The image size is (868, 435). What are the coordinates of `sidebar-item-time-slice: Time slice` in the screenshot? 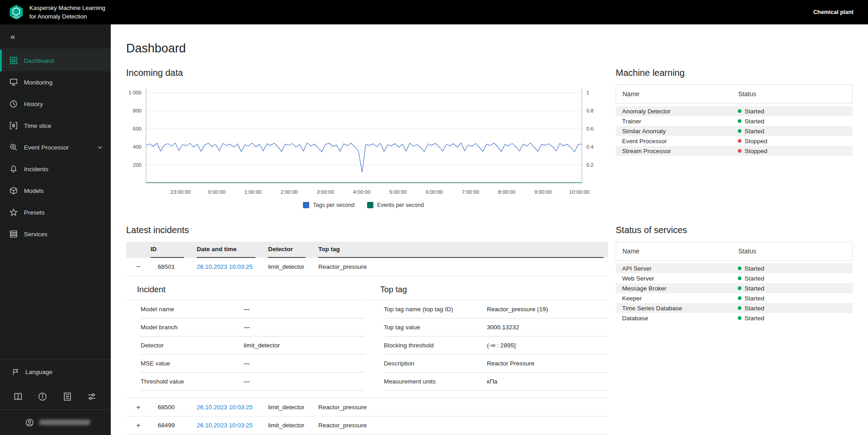 It's located at (55, 126).